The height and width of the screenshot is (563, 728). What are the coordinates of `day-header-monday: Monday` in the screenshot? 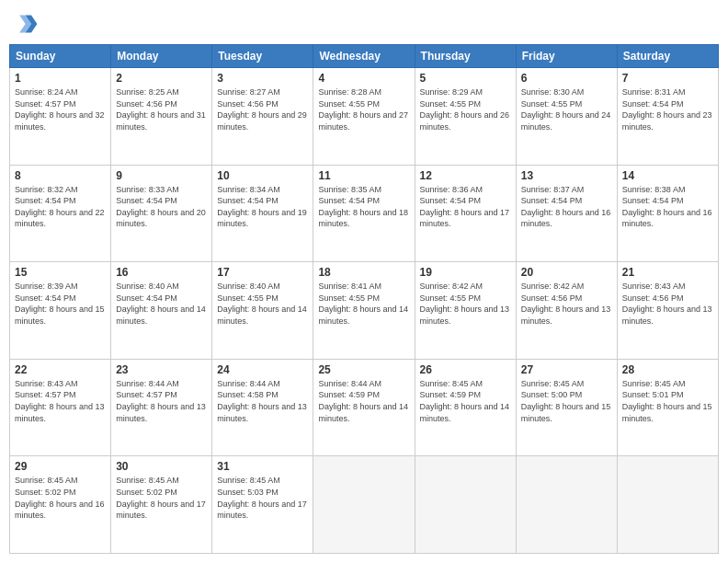 It's located at (162, 57).